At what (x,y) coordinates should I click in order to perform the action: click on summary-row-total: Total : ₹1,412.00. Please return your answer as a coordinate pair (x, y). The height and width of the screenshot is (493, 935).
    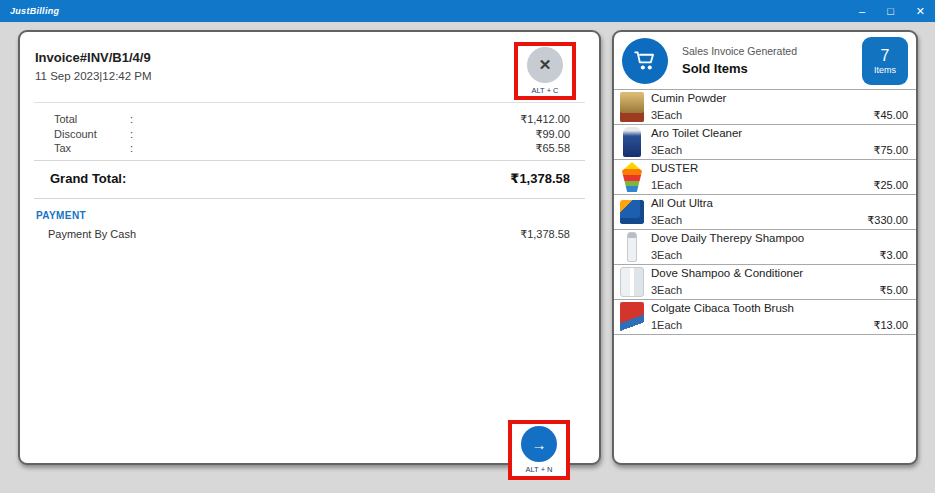
    Looking at the image, I should click on (312, 120).